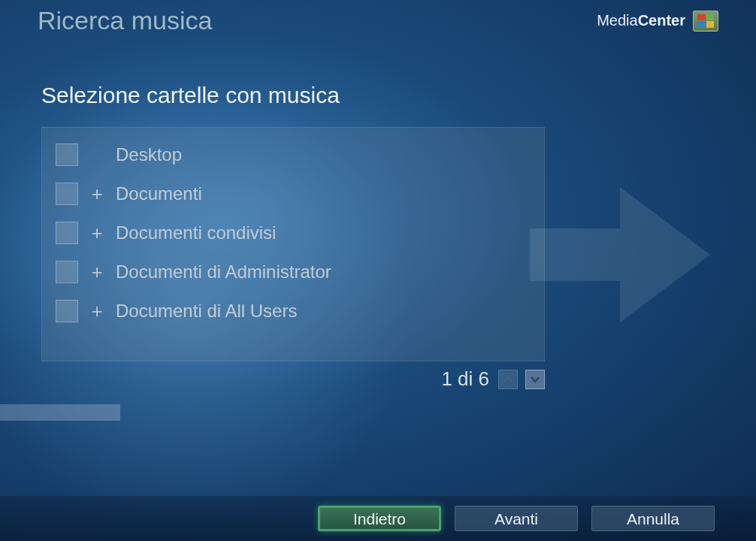 The image size is (756, 541). I want to click on folder-label: Documenti, so click(159, 194).